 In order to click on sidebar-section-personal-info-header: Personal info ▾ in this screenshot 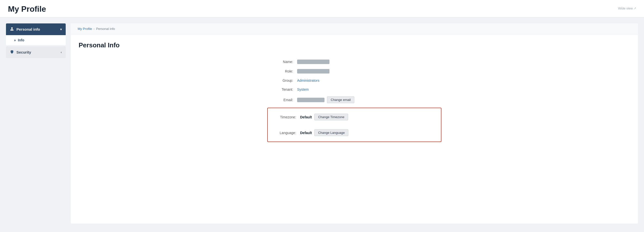, I will do `click(36, 29)`.